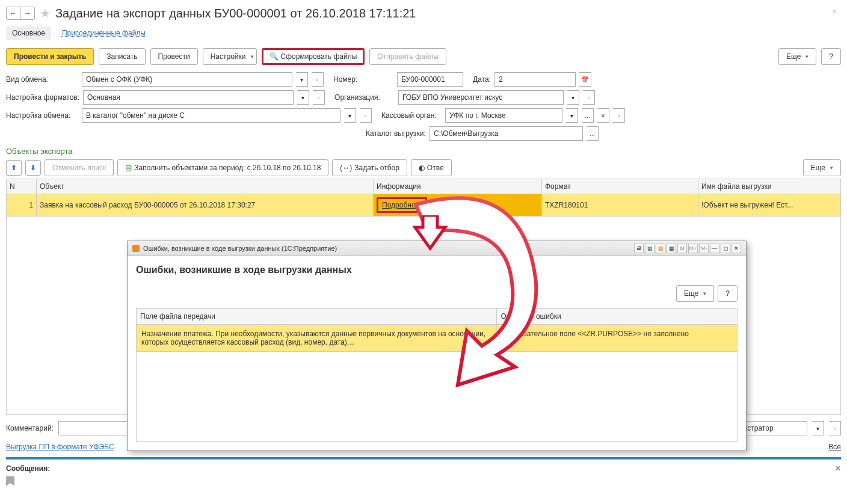  Describe the element at coordinates (50, 57) in the screenshot. I see `post-and-close-button: Провести и закрыть` at that location.